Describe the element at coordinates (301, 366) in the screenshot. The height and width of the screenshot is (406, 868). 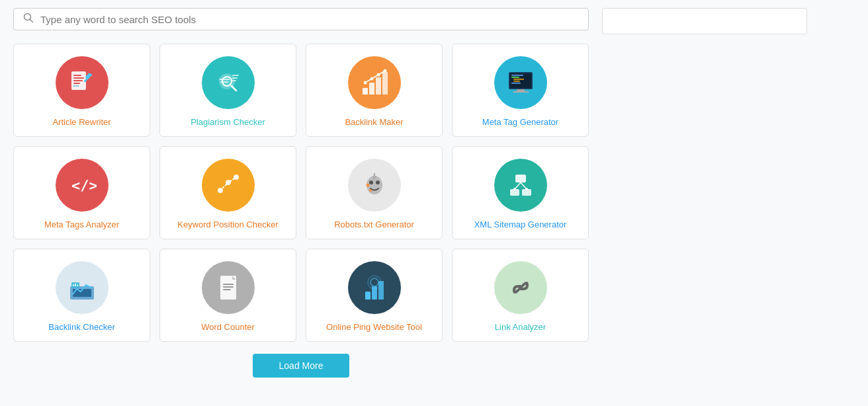
I see `load-more-wrapper: Load More` at that location.